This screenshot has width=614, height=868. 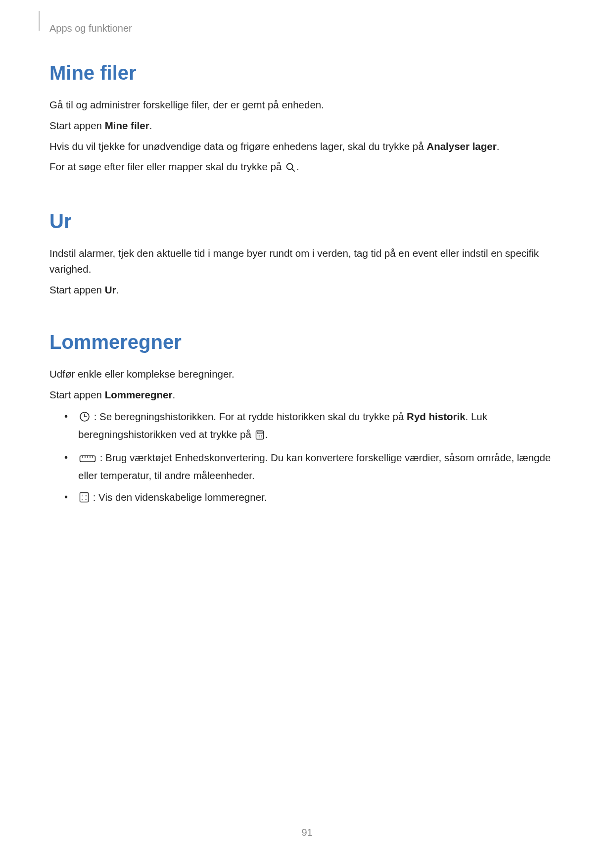 I want to click on lommeregner-p1: Udfør enkle eller komplekse beregninger., so click(x=307, y=374).